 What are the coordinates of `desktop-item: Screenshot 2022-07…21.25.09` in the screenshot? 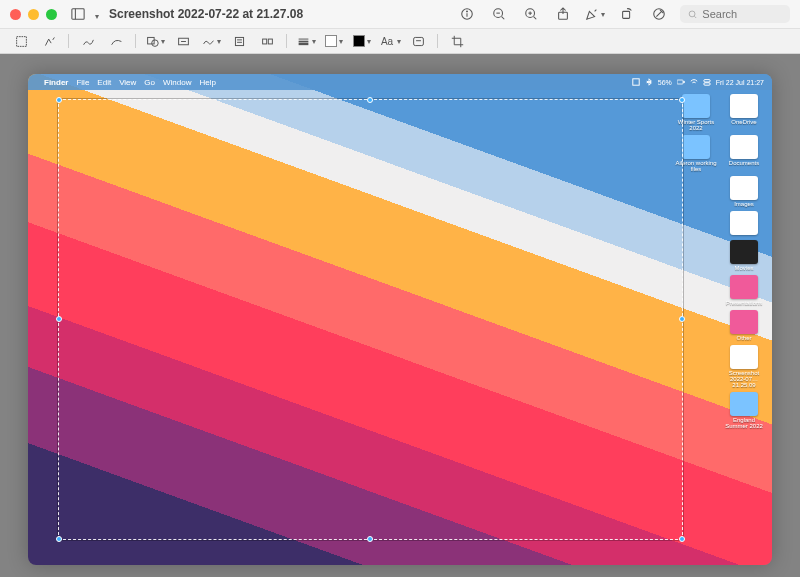 It's located at (744, 366).